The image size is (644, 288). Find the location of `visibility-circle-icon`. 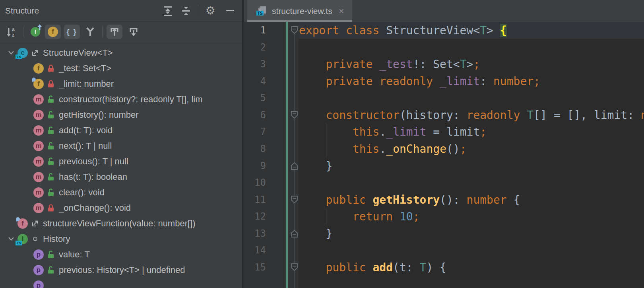

visibility-circle-icon is located at coordinates (35, 239).